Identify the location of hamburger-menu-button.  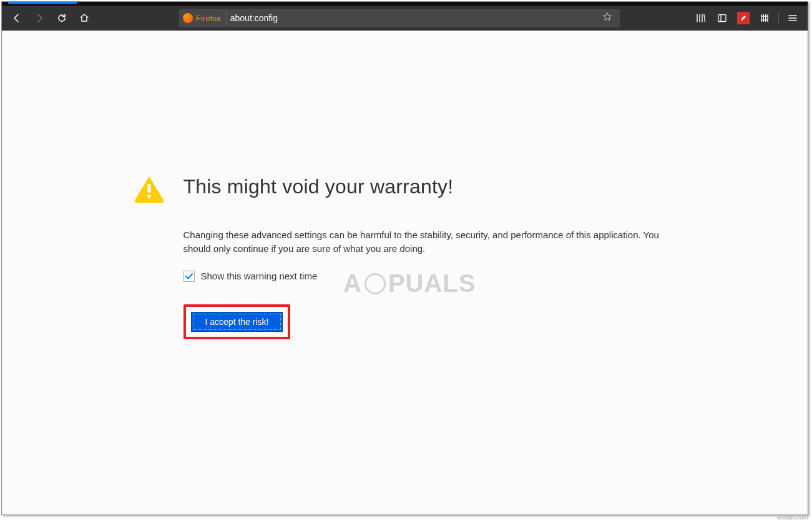
(793, 18).